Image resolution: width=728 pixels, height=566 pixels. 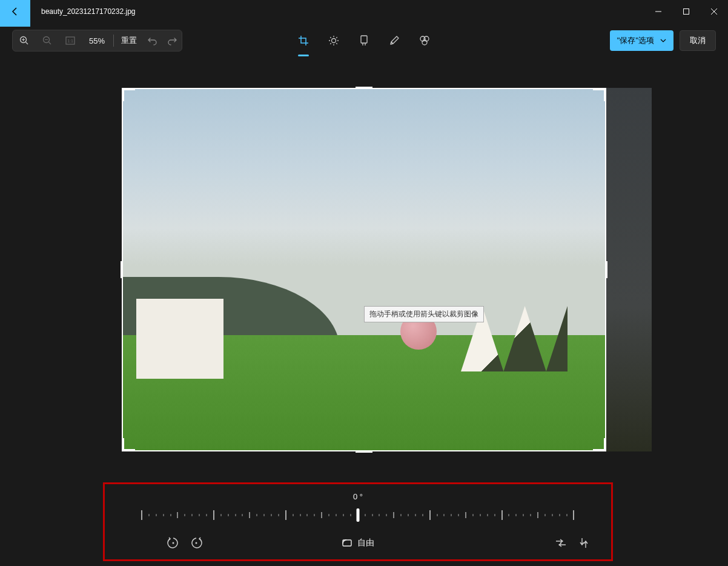 What do you see at coordinates (394, 41) in the screenshot?
I see `tab-markup` at bounding box center [394, 41].